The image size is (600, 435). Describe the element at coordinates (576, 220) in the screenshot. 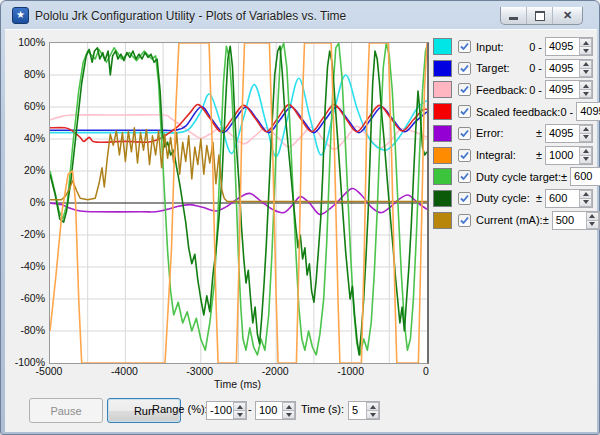

I see `range-spin-8: 500` at that location.